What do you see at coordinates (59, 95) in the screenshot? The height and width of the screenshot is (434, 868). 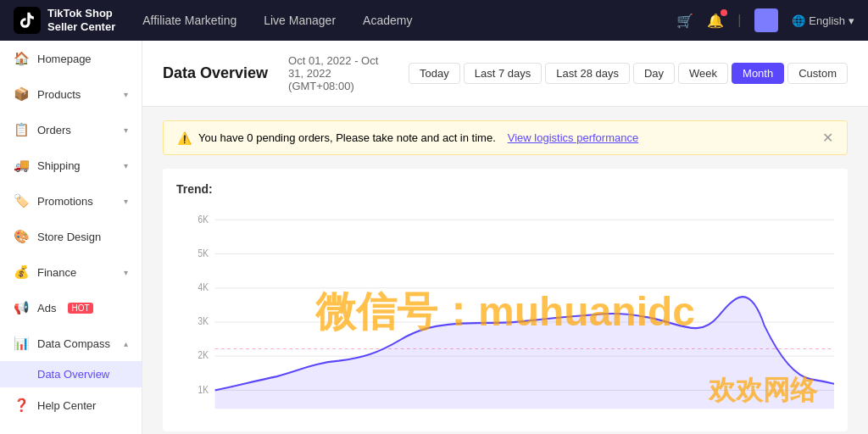 I see `sidebar-label-products: Products` at bounding box center [59, 95].